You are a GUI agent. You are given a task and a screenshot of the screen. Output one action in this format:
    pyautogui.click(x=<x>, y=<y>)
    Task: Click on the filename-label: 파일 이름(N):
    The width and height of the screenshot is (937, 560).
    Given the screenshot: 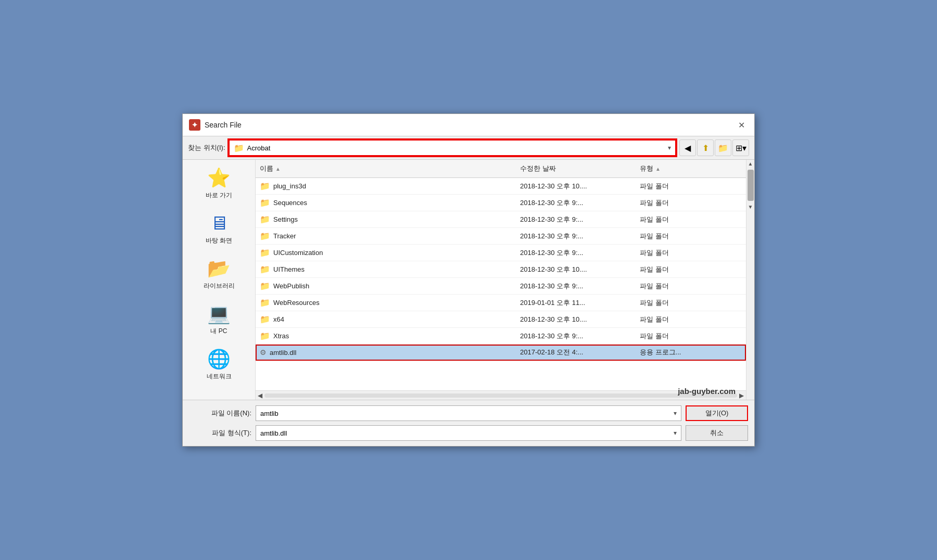 What is the action you would take?
    pyautogui.click(x=220, y=413)
    